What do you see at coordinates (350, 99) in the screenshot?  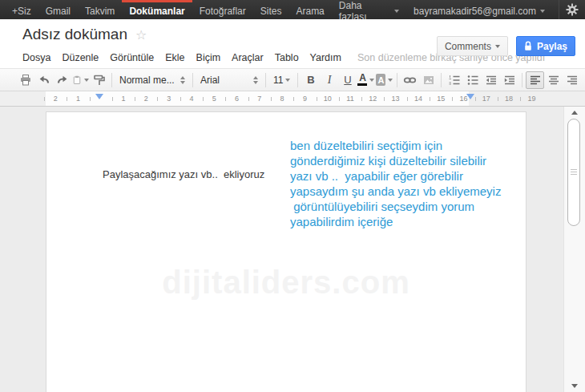 I see `ruler-number: 11` at bounding box center [350, 99].